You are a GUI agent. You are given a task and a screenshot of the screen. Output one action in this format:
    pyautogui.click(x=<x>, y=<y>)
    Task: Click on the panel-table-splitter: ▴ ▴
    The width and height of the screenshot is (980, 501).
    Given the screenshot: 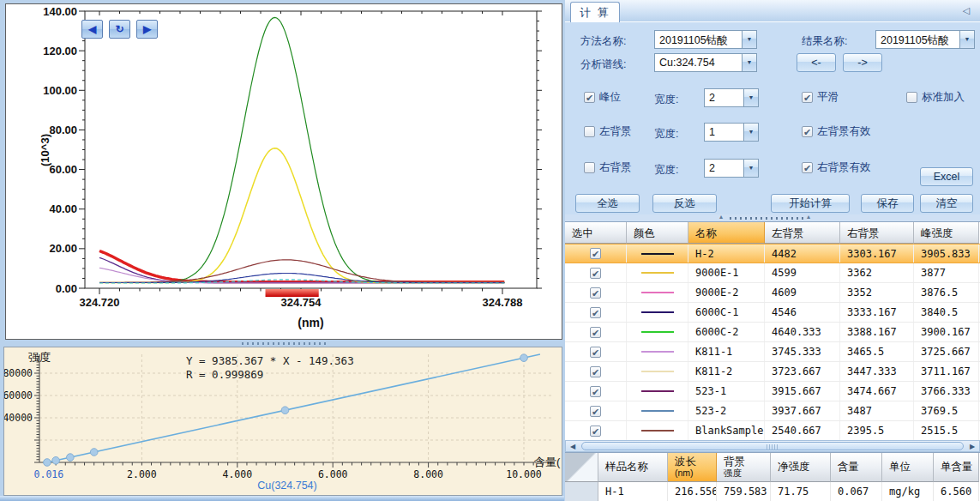 What is the action you would take?
    pyautogui.click(x=773, y=218)
    